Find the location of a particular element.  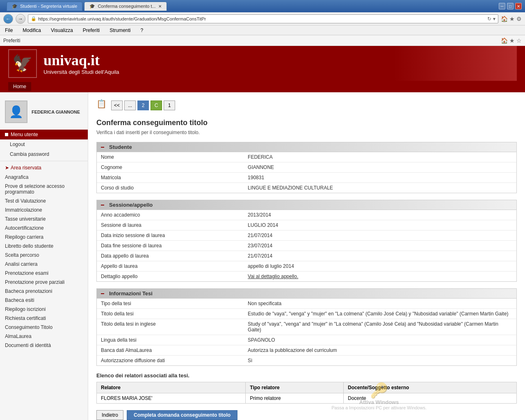

studente-label-corso: Corso di studio is located at coordinates (170, 188).